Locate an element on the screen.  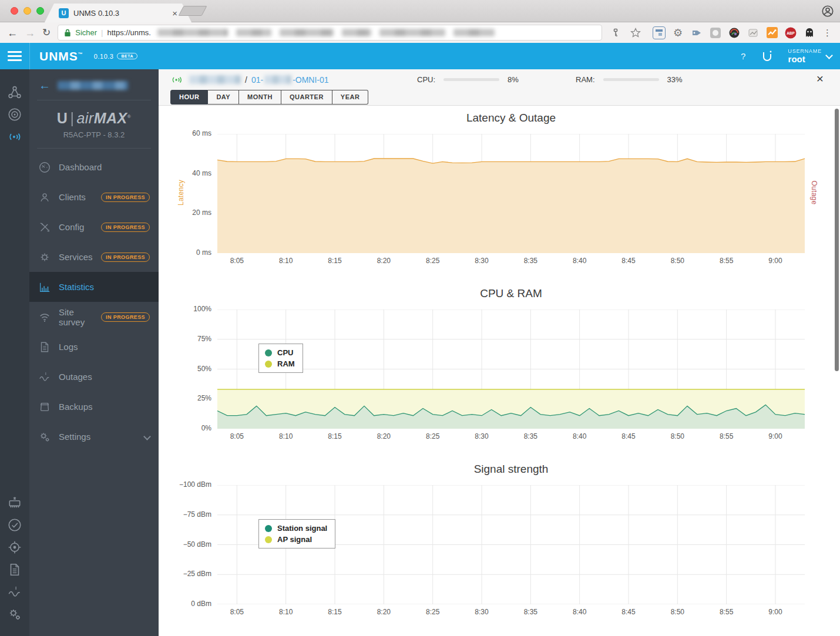
y-tick-label: 0 dBm is located at coordinates (186, 604).